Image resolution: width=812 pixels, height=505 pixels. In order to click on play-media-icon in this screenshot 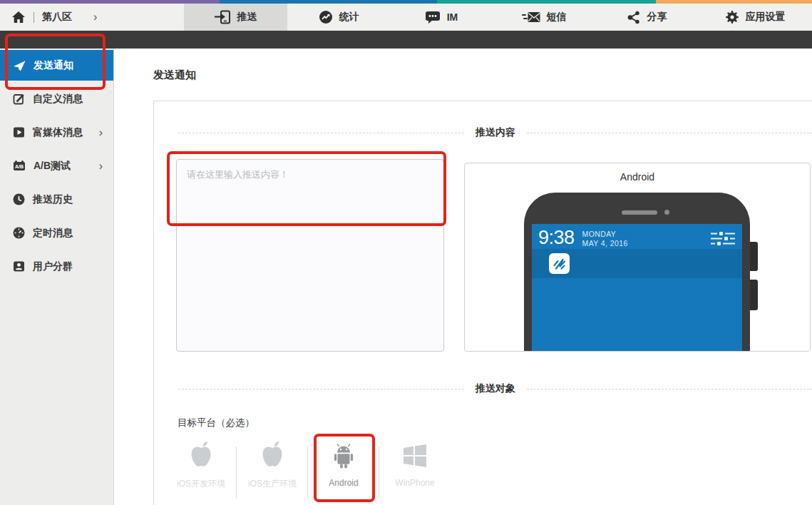, I will do `click(19, 133)`.